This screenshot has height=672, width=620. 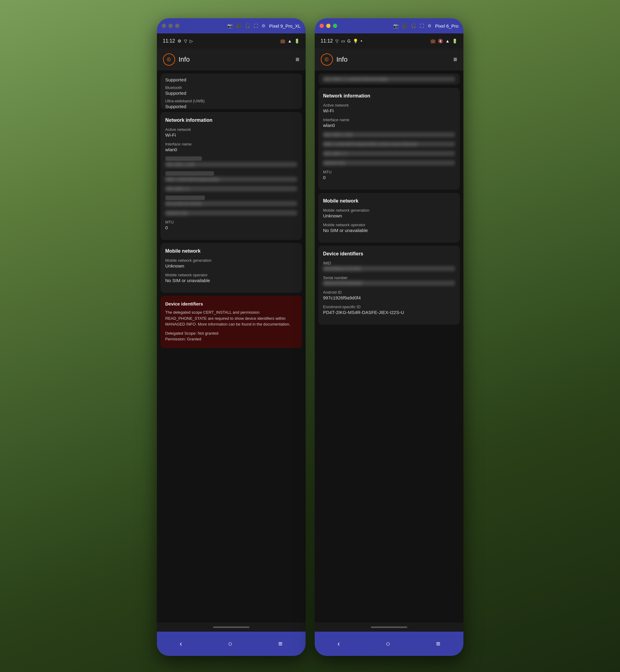 What do you see at coordinates (335, 26) in the screenshot?
I see `dot-maximize-right` at bounding box center [335, 26].